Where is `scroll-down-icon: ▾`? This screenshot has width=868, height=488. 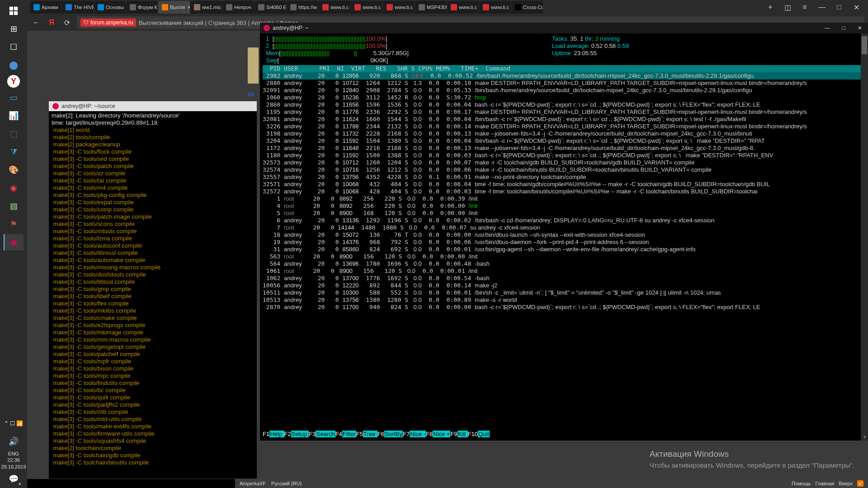 scroll-down-icon: ▾ is located at coordinates (864, 436).